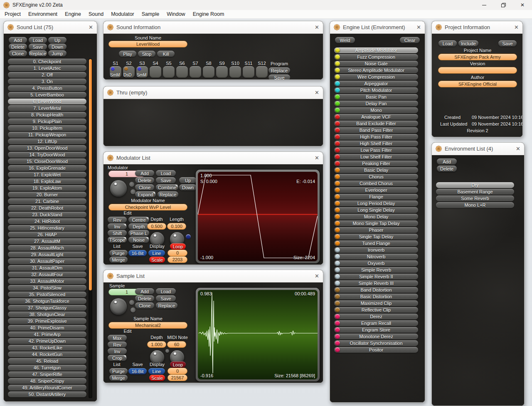 This screenshot has height=406, width=532. I want to click on menu-engine: Engine, so click(73, 14).